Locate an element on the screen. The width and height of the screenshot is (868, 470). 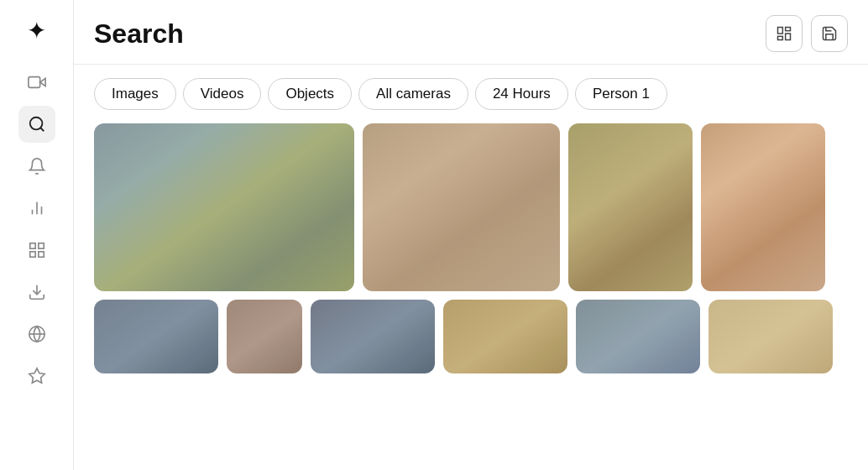
layout-button is located at coordinates (784, 34).